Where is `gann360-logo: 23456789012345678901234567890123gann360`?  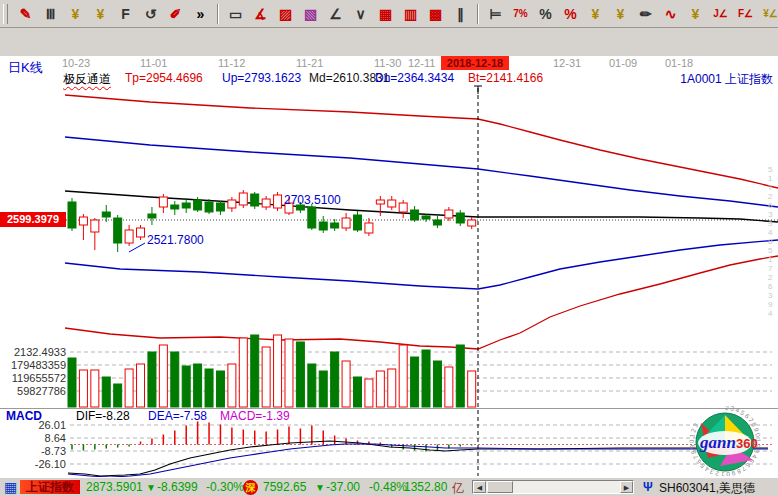 gann360-logo: 23456789012345678901234567890123gann360 is located at coordinates (725, 441).